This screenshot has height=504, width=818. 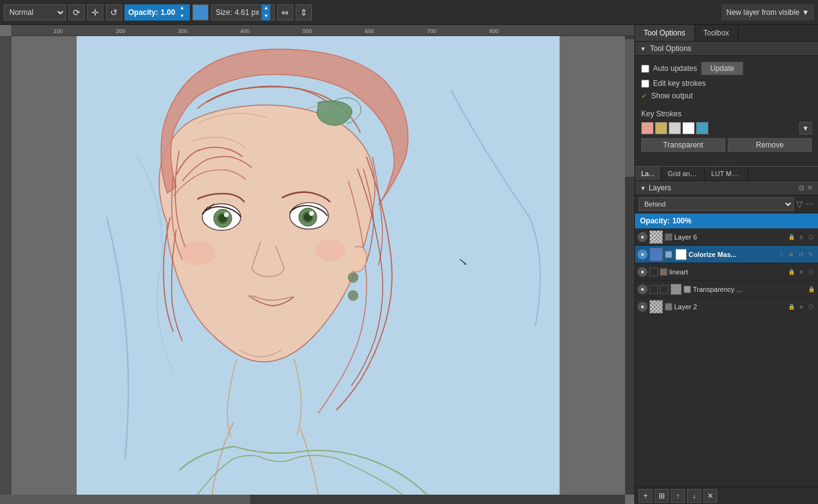 What do you see at coordinates (726, 237) in the screenshot?
I see `layer-row: ● Layer 6 🔒 α ⬡` at bounding box center [726, 237].